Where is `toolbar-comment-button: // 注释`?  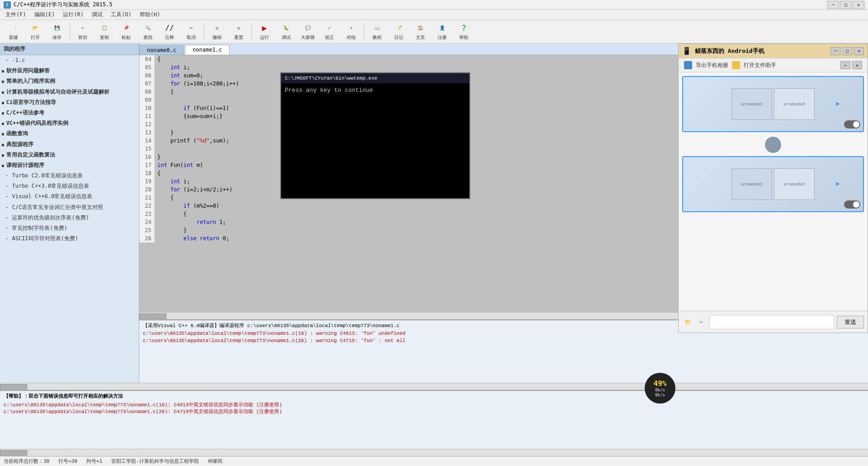 toolbar-comment-button: // 注释 is located at coordinates (170, 32).